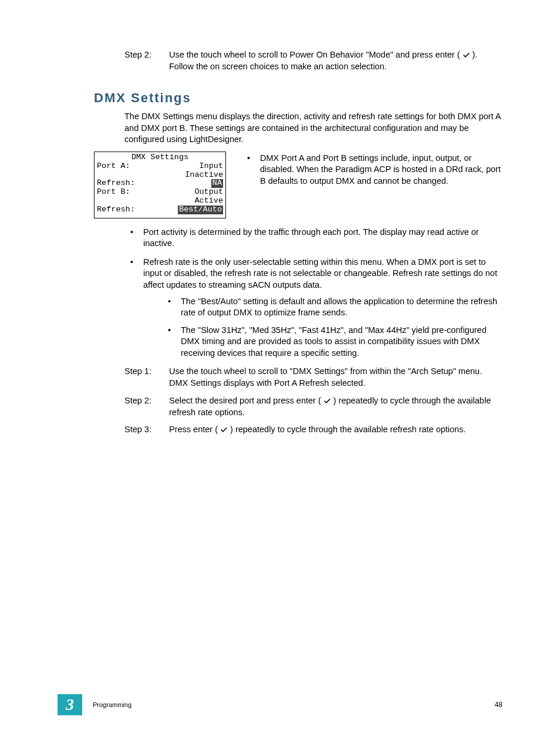 The width and height of the screenshot is (560, 747). I want to click on lcd-right: Output, so click(209, 193).